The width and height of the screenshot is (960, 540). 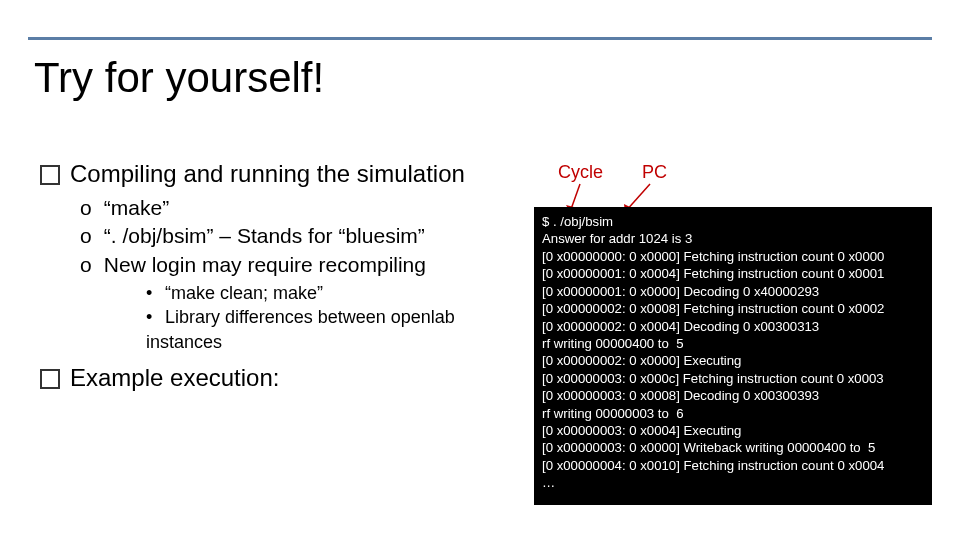 I want to click on terminal-line: [0 x00000000: 0 x0000] Fetching instruct…, so click(x=733, y=256).